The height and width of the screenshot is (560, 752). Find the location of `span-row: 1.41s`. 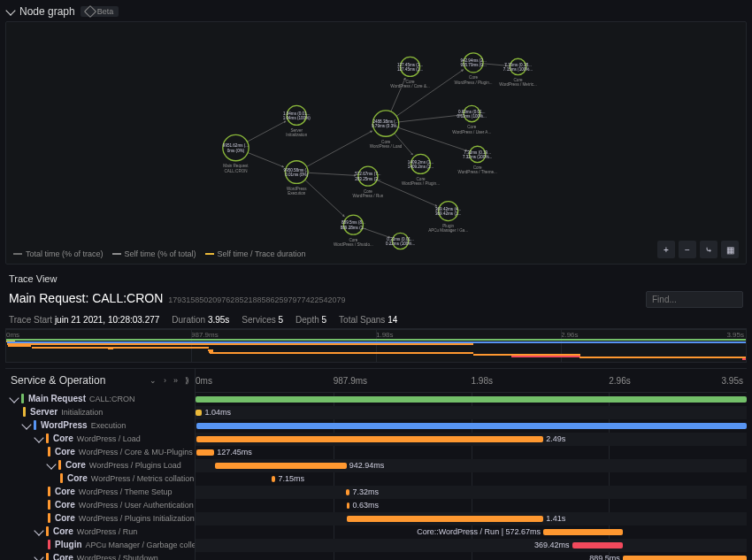

span-row: 1.41s is located at coordinates (471, 518).